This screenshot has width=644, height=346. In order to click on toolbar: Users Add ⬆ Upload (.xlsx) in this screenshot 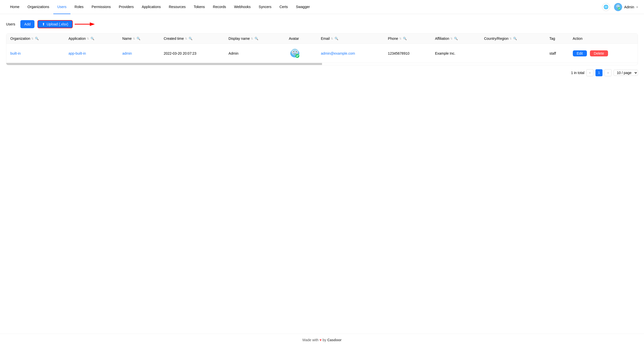, I will do `click(322, 24)`.